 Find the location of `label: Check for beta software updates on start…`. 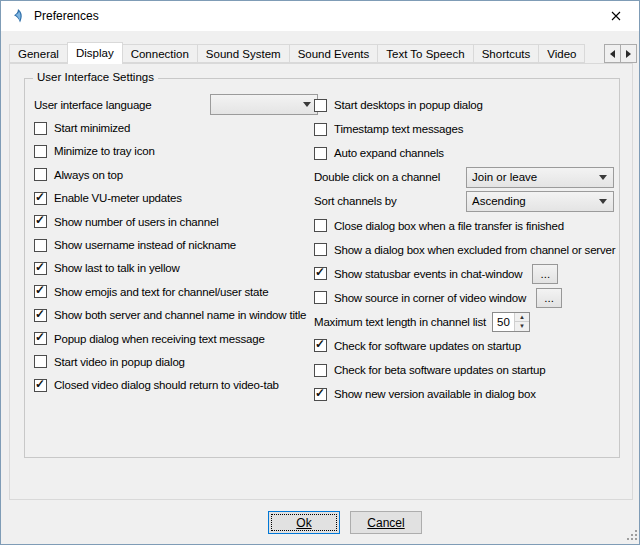

label: Check for beta software updates on start… is located at coordinates (440, 370).